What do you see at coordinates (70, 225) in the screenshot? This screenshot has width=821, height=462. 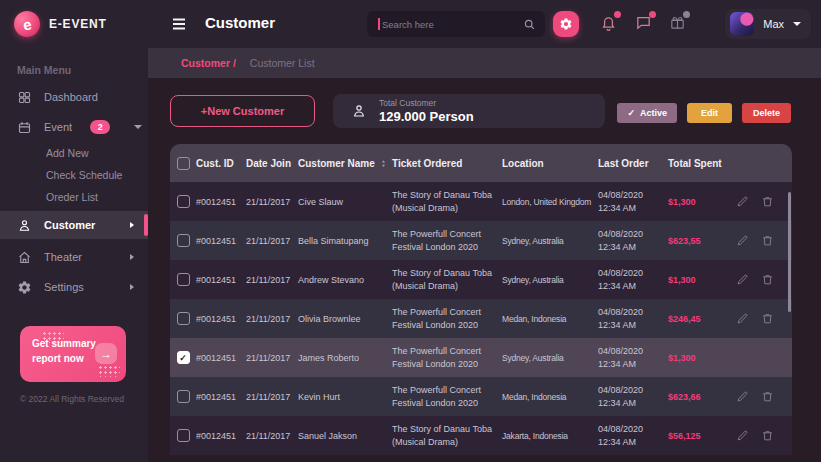 I see `sidebar-item-label: Customer` at bounding box center [70, 225].